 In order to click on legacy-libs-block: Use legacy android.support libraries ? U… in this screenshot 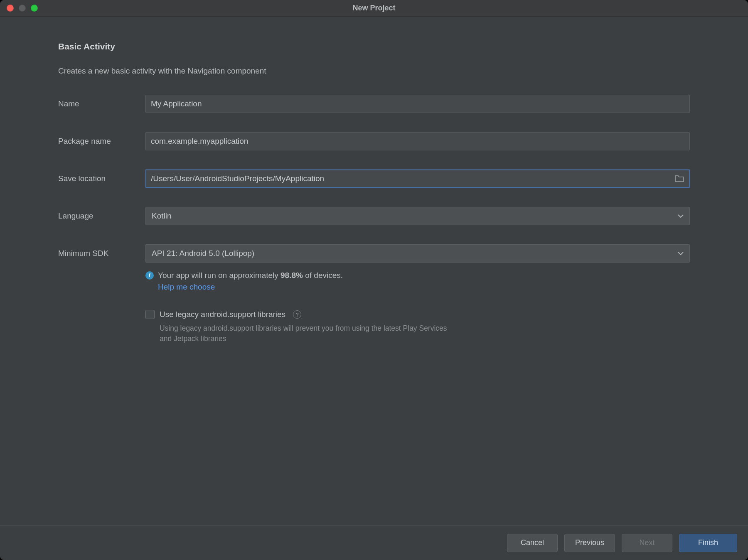, I will do `click(418, 327)`.